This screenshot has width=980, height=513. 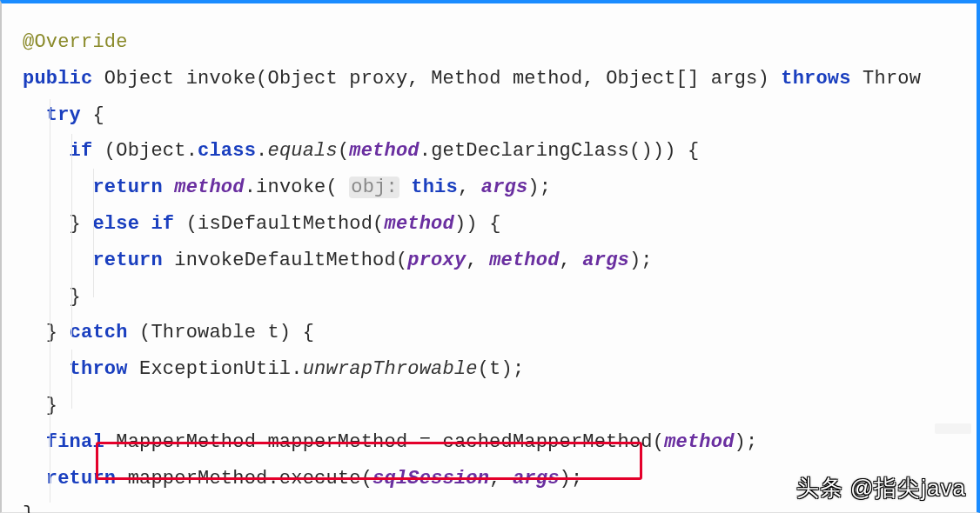 I want to click on annotation: @Override, so click(x=75, y=42).